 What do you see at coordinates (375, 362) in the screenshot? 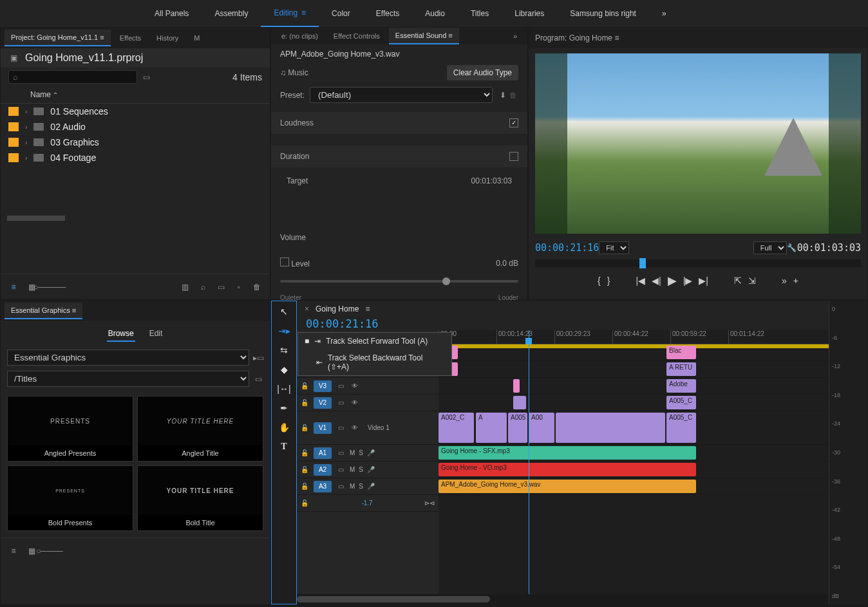
I see `tool-track-select-backward: ⇤Track Select Backward Tool (⇧+A)` at bounding box center [375, 362].